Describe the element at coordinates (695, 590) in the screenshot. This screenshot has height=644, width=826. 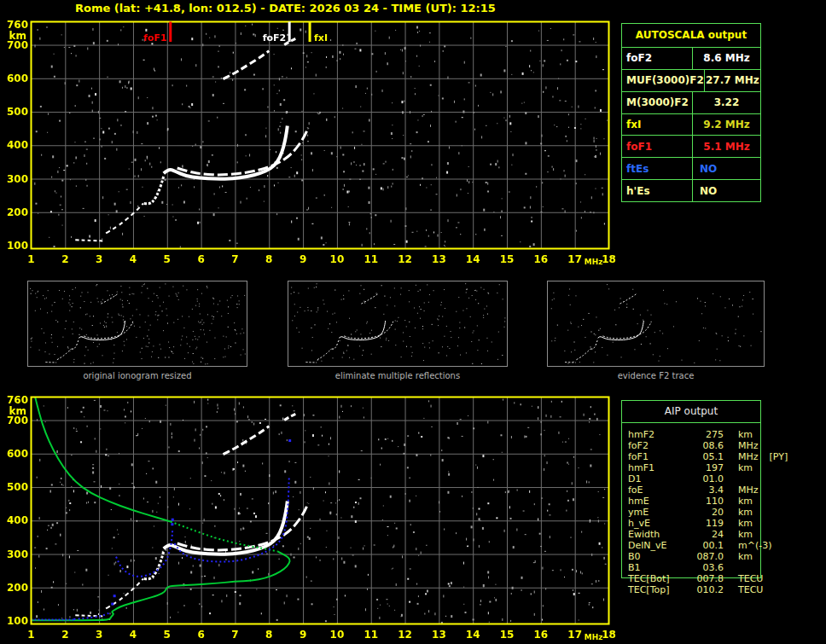
I see `table-row: TEC[Top]010.2TECU` at that location.